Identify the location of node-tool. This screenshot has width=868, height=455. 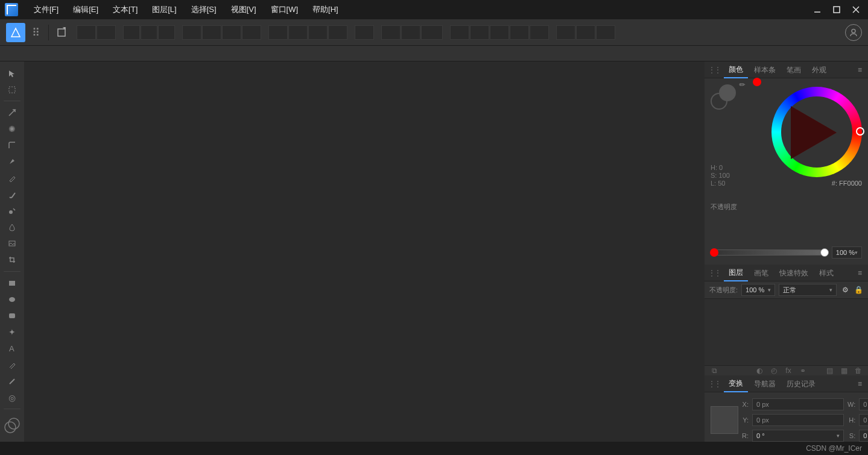
(12, 112).